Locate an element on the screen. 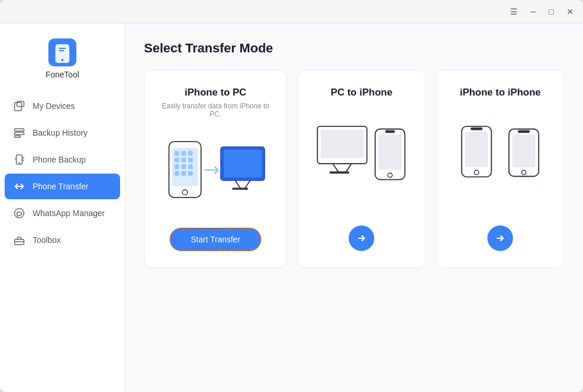  menu-button: ☰ is located at coordinates (514, 12).